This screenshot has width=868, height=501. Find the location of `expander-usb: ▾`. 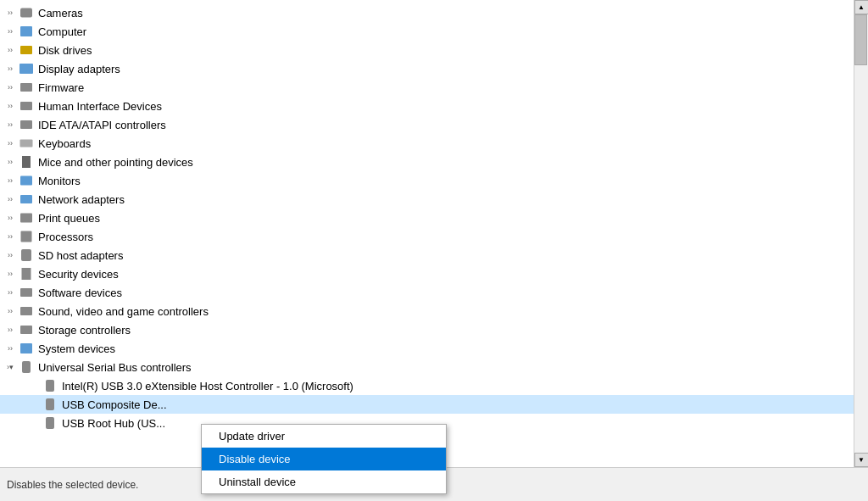

expander-usb: ▾ is located at coordinates (10, 367).